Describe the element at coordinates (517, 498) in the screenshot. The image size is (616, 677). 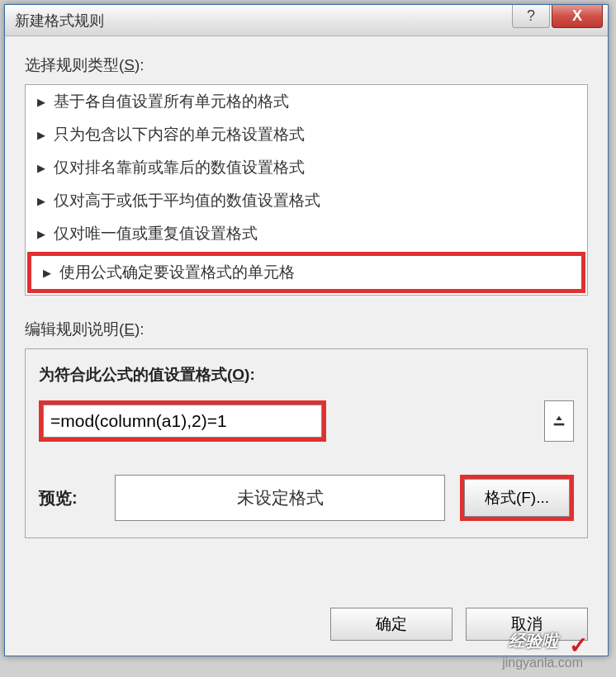
I see `format-button: 格式(F)...` at that location.